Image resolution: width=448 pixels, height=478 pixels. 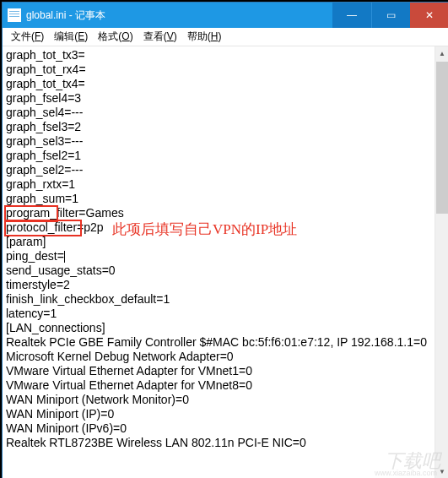 What do you see at coordinates (352, 15) in the screenshot?
I see `minimize-button: —` at bounding box center [352, 15].